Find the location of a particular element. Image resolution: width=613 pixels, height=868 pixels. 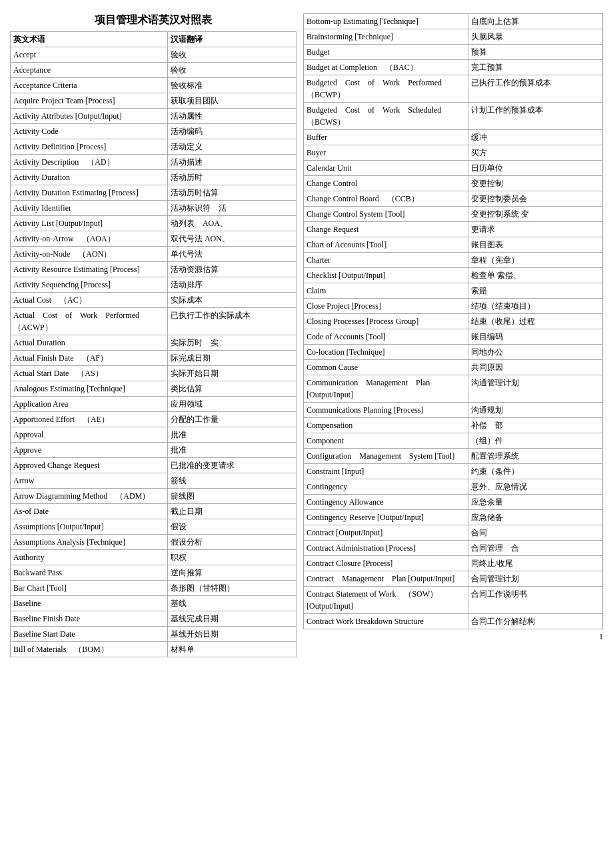

cell-zh: 活动排序 is located at coordinates (232, 285).